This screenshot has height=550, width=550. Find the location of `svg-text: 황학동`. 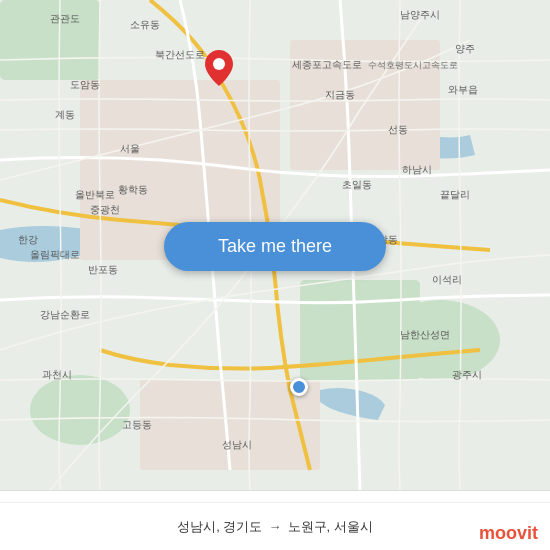

svg-text: 황학동 is located at coordinates (133, 190).